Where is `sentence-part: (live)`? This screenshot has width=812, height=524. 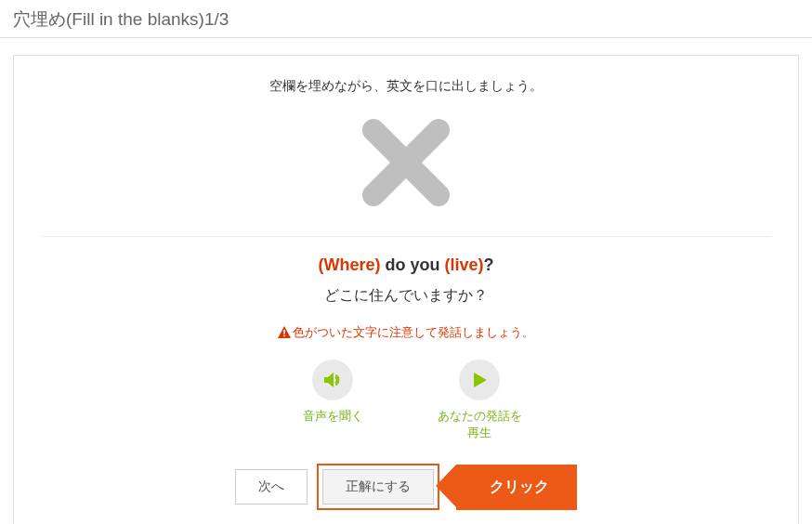 sentence-part: (live) is located at coordinates (465, 265).